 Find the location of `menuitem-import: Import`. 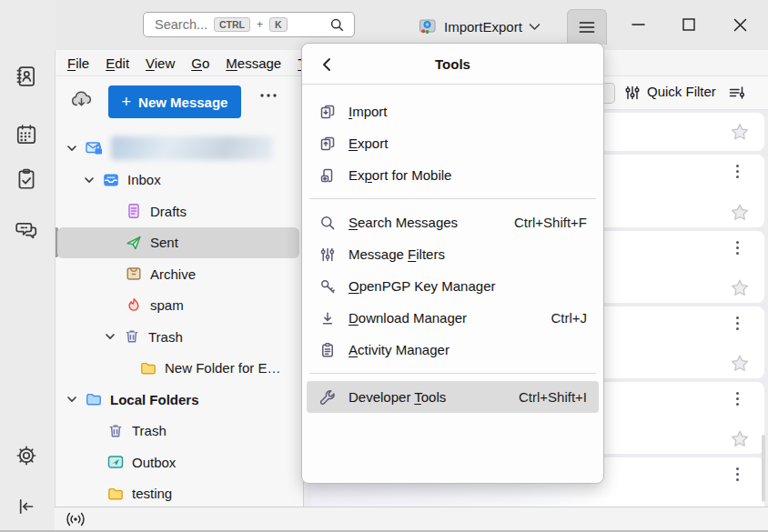

menuitem-import: Import is located at coordinates (453, 111).